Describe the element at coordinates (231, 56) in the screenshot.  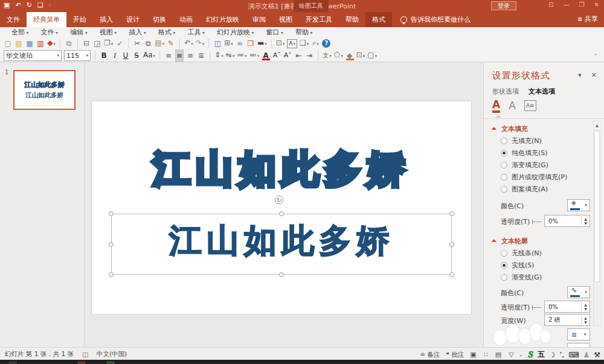
I see `character-spacing-icon: ⇋` at that location.